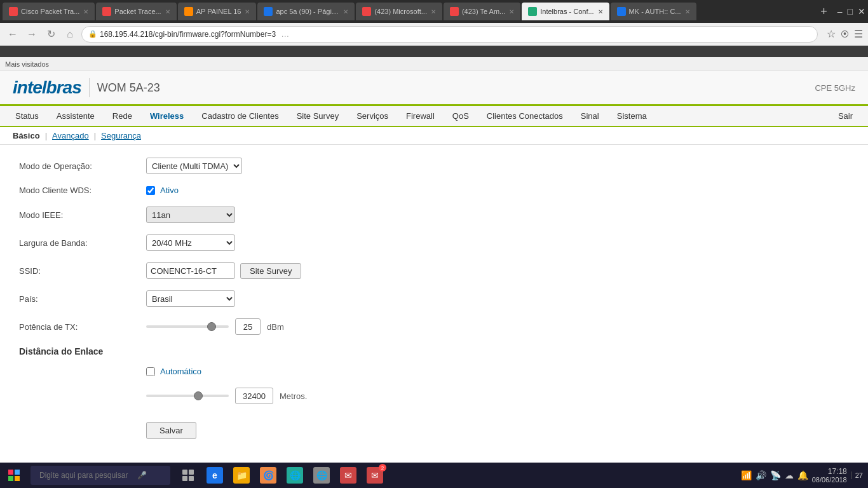 This screenshot has width=868, height=488. What do you see at coordinates (76, 116) in the screenshot?
I see `nav-item-assistente: Assistente` at bounding box center [76, 116].